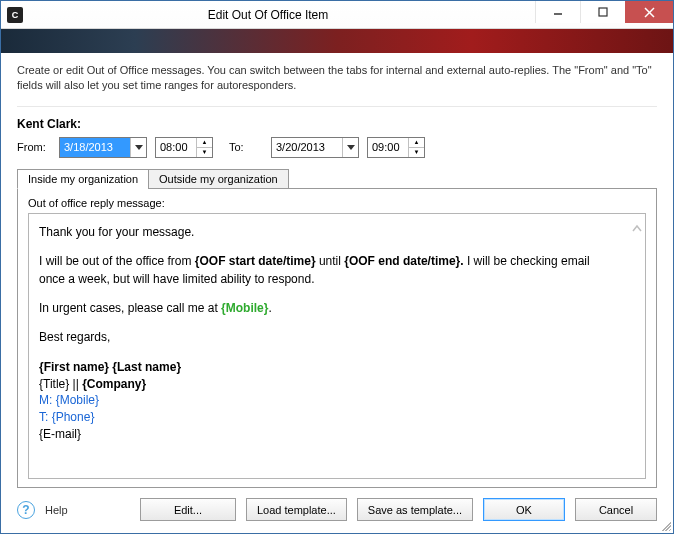 Image resolution: width=674 pixels, height=534 pixels. I want to click on window-title: Edit Out Of Office Item, so click(268, 15).